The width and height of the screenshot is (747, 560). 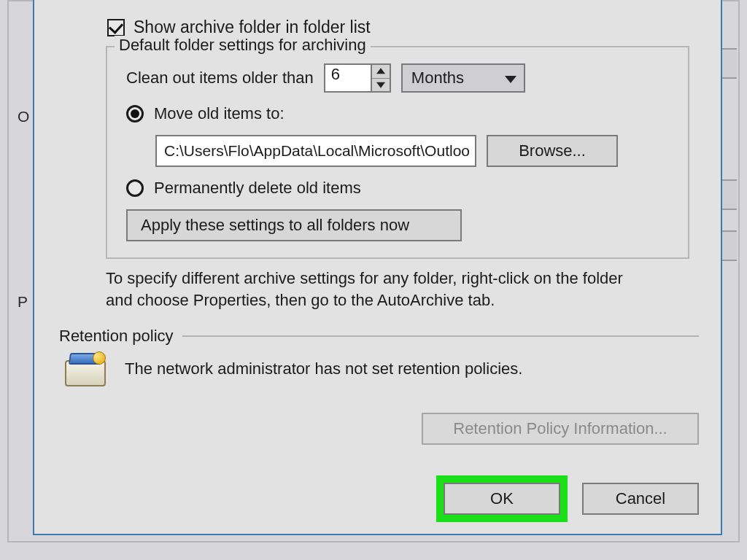 I want to click on move-path-row: C:\Users\Flo\AppData\Local\Microsoft\Out…, so click(x=412, y=151).